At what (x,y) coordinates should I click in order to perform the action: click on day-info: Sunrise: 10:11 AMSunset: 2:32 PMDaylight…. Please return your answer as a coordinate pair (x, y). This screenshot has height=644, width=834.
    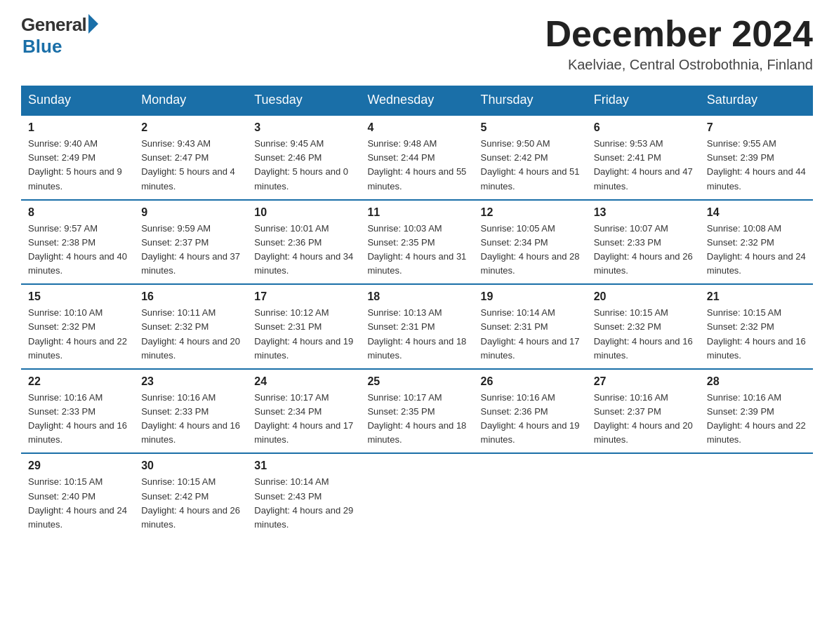
    Looking at the image, I should click on (191, 334).